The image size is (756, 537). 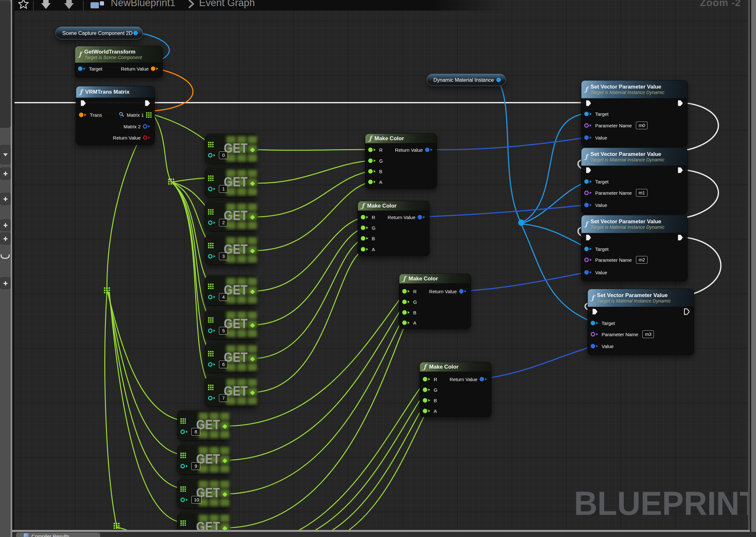 What do you see at coordinates (5, 155) in the screenshot?
I see `section-dropdown-button` at bounding box center [5, 155].